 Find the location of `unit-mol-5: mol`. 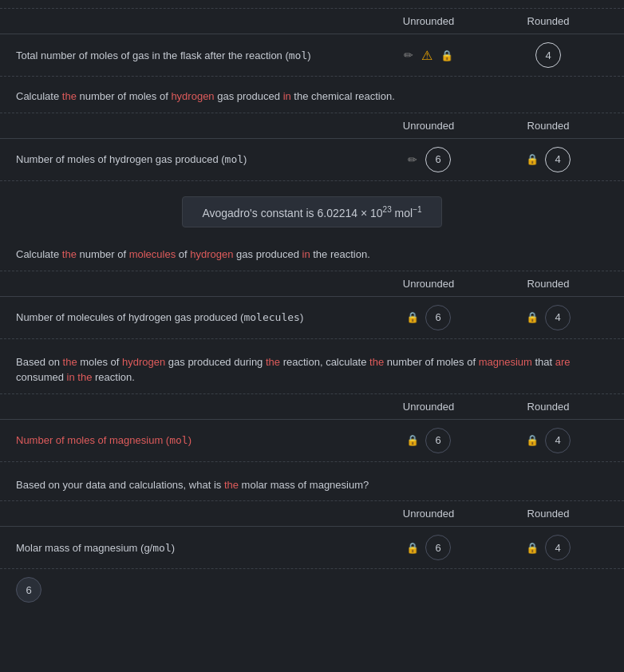

unit-mol-5: mol is located at coordinates (161, 547).